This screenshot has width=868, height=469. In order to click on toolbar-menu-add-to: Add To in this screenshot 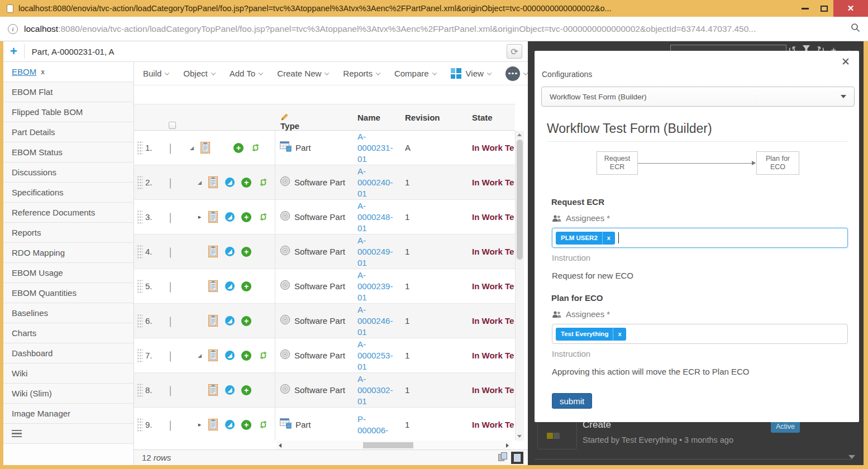, I will do `click(246, 74)`.